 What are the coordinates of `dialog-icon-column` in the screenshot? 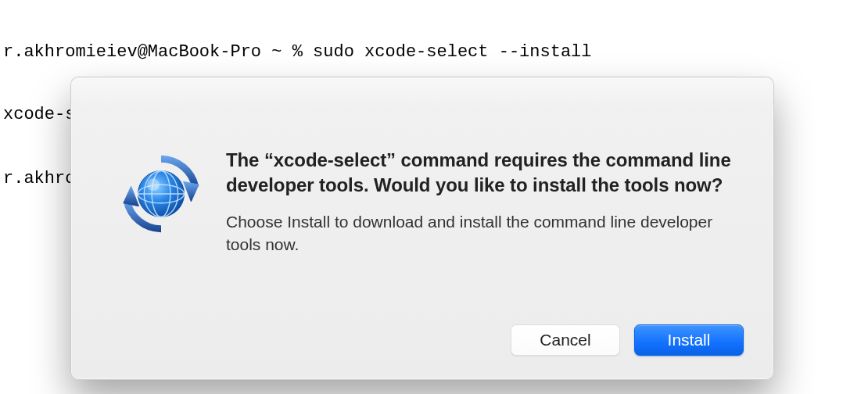 It's located at (161, 233).